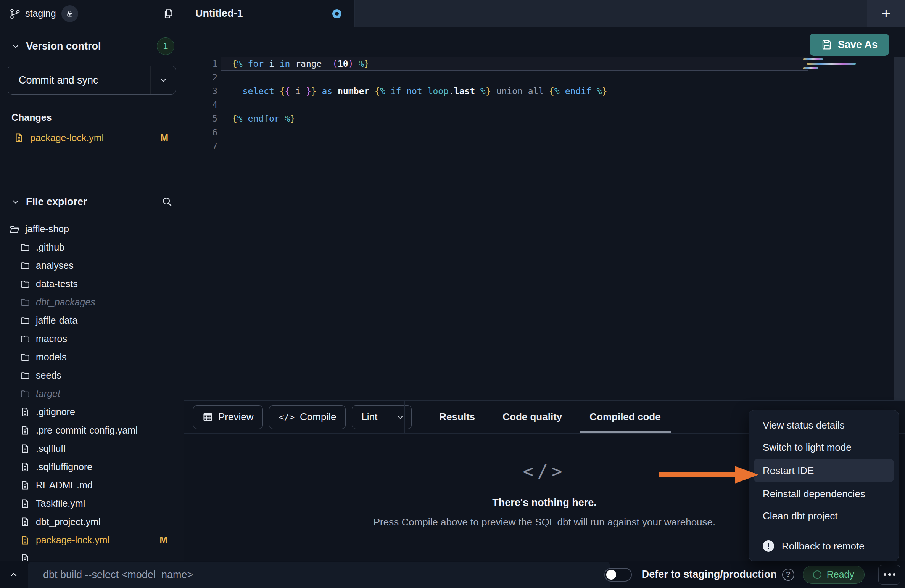  I want to click on results-tab-compiled-code: Compiled code, so click(625, 417).